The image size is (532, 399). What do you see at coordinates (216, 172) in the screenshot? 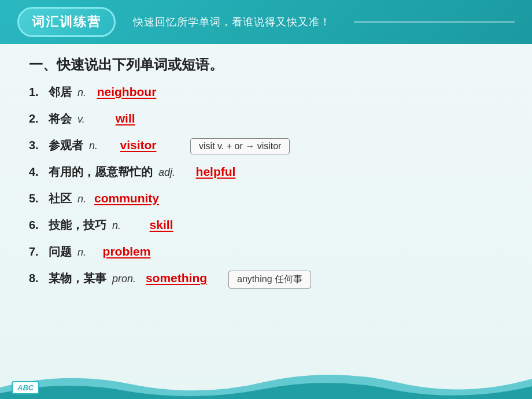
I see `item-answer: helpful` at bounding box center [216, 172].